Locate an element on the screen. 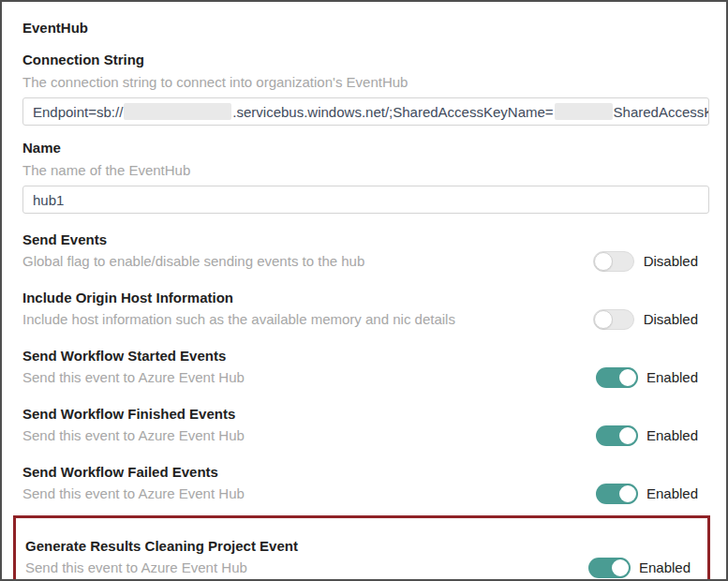 This screenshot has height=581, width=728. toggle-row: Global flag to enable/disable sending ev… is located at coordinates (364, 261).